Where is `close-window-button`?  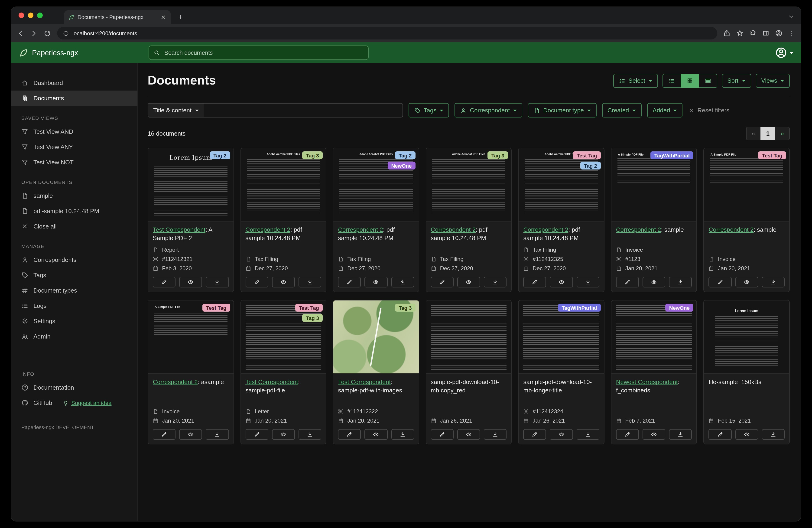
close-window-button is located at coordinates (21, 15).